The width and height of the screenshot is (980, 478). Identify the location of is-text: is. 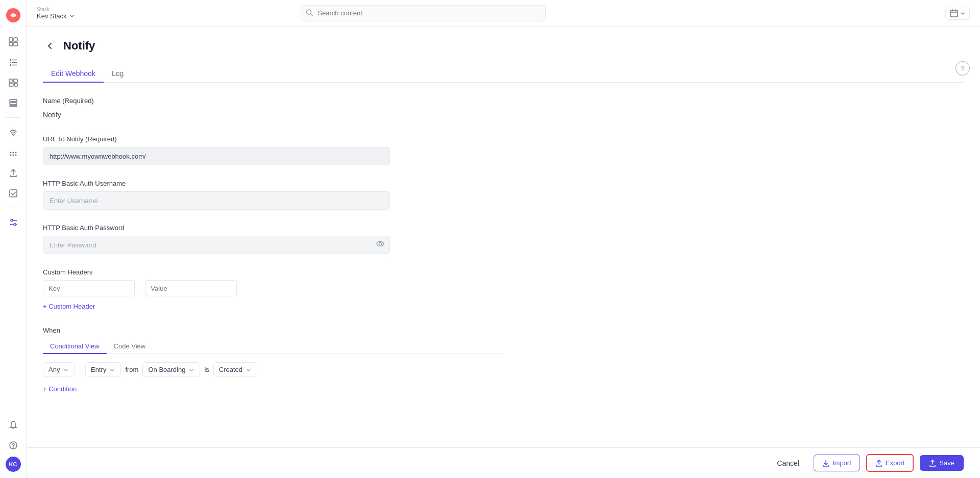
(206, 369).